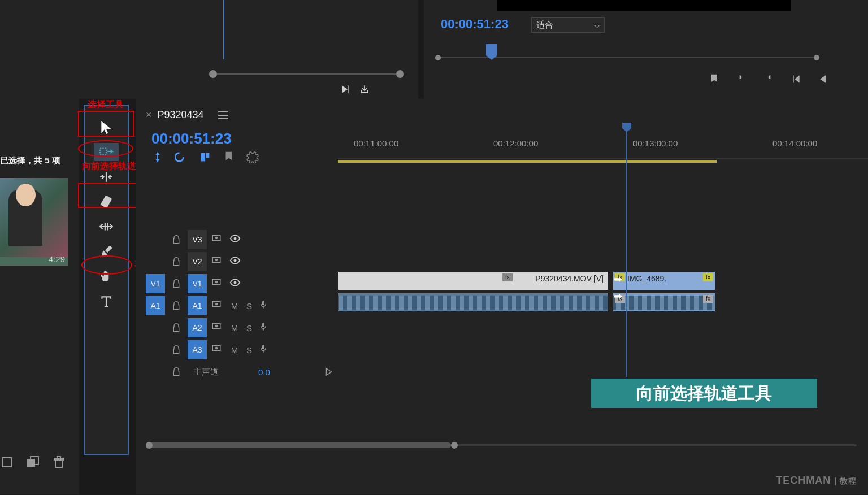 The width and height of the screenshot is (868, 495). I want to click on razor-tool, so click(106, 202).